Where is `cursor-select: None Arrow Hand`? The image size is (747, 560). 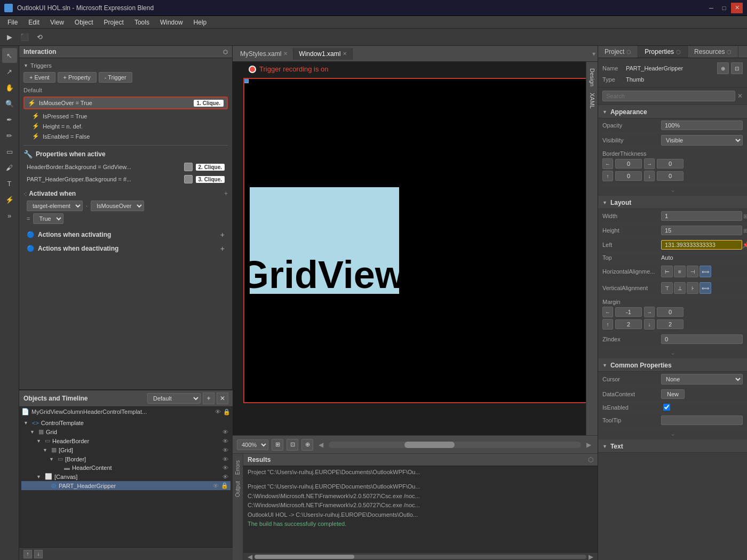
cursor-select: None Arrow Hand is located at coordinates (702, 379).